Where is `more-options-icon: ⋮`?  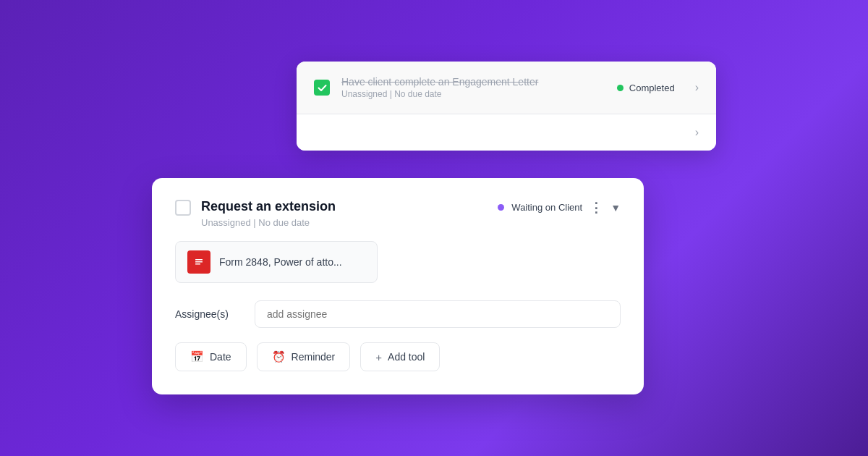 more-options-icon: ⋮ is located at coordinates (596, 208).